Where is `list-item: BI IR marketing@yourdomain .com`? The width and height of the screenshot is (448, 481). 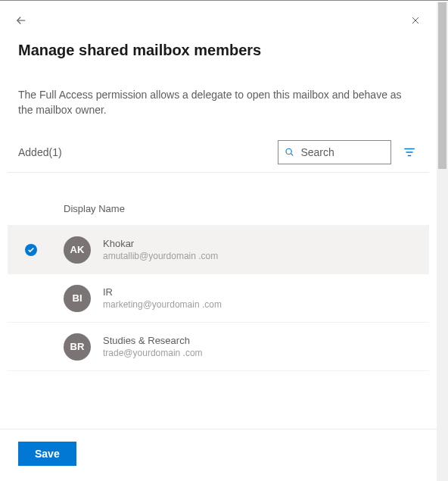 list-item: BI IR marketing@yourdomain .com is located at coordinates (218, 298).